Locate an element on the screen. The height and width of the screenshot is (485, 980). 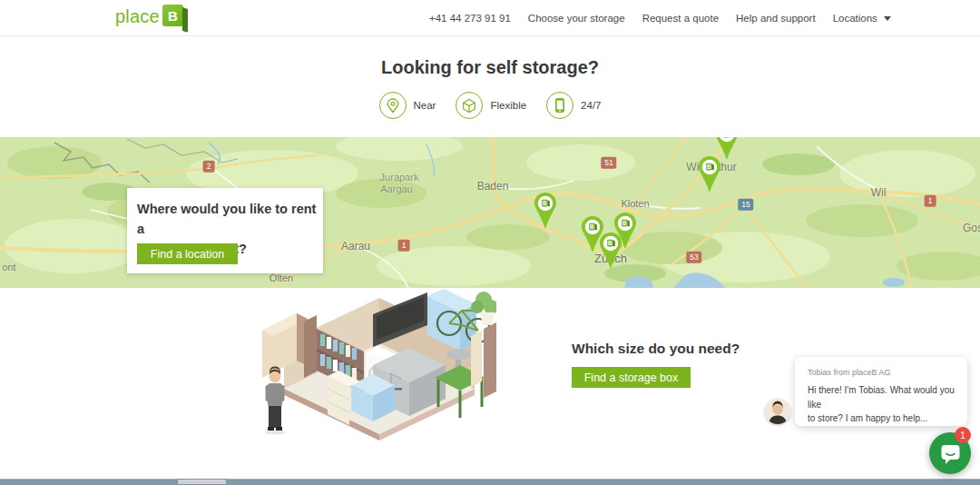
map-pin-winterthur: B is located at coordinates (710, 174).